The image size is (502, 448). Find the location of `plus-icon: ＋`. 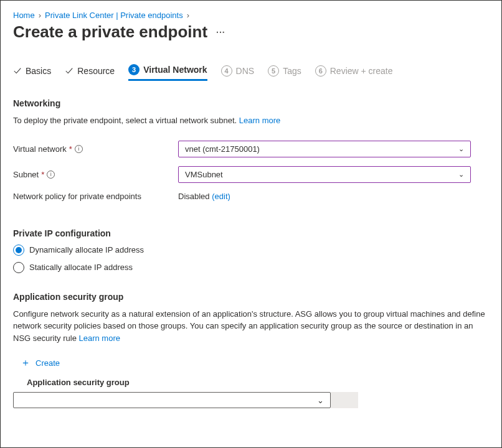

plus-icon: ＋ is located at coordinates (26, 363).